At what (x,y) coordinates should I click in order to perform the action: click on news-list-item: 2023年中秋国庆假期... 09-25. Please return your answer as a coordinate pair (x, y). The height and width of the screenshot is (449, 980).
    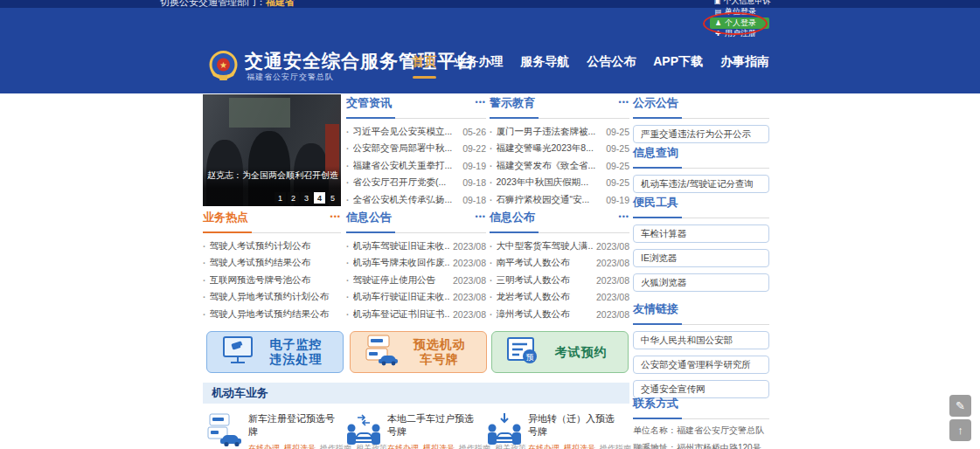
    Looking at the image, I should click on (560, 183).